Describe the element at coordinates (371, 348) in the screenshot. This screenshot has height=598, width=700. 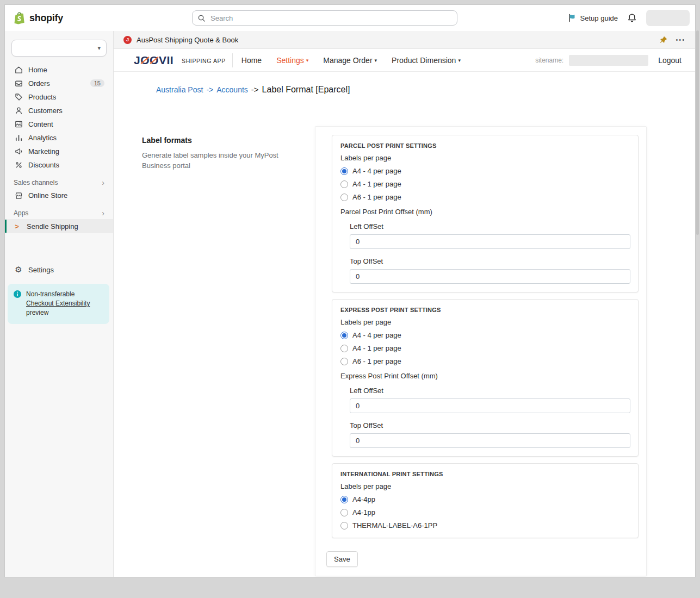
I see `express-a4-1pp-radio: A4 - 1 per page` at that location.